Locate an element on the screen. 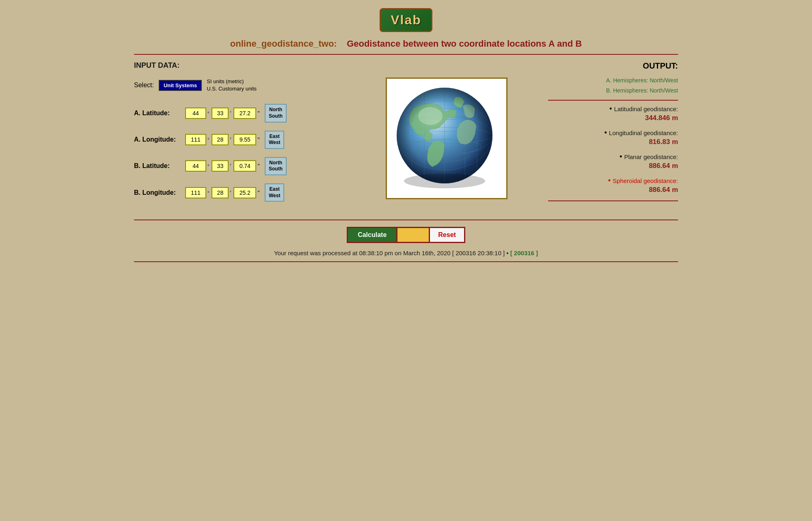 The width and height of the screenshot is (812, 521). output-divider-bottom is located at coordinates (613, 201).